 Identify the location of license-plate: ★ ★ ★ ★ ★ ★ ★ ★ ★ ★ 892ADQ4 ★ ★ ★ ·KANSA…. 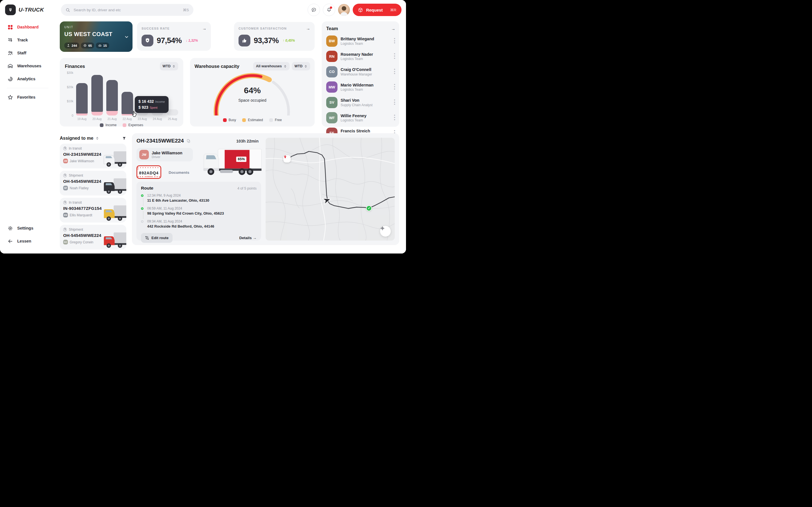
(149, 172).